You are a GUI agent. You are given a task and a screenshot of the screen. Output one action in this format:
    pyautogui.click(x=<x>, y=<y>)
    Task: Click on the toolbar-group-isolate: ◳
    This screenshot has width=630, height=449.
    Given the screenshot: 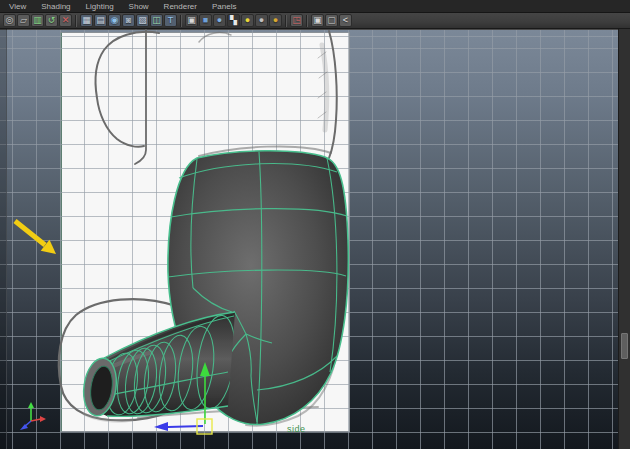 What is the action you would take?
    pyautogui.click(x=296, y=20)
    